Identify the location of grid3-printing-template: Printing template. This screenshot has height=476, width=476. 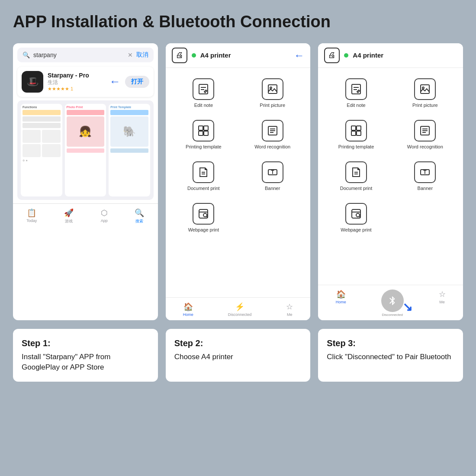
(356, 135).